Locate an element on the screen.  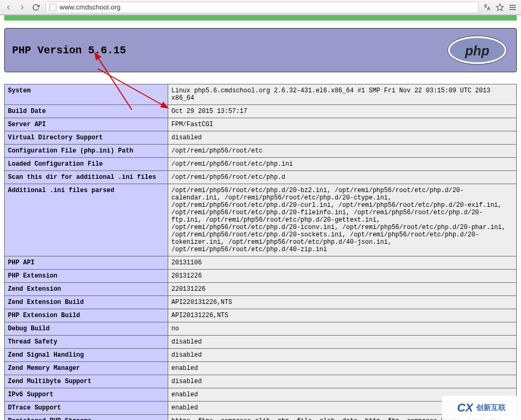
top-accent-bar is located at coordinates (260, 18).